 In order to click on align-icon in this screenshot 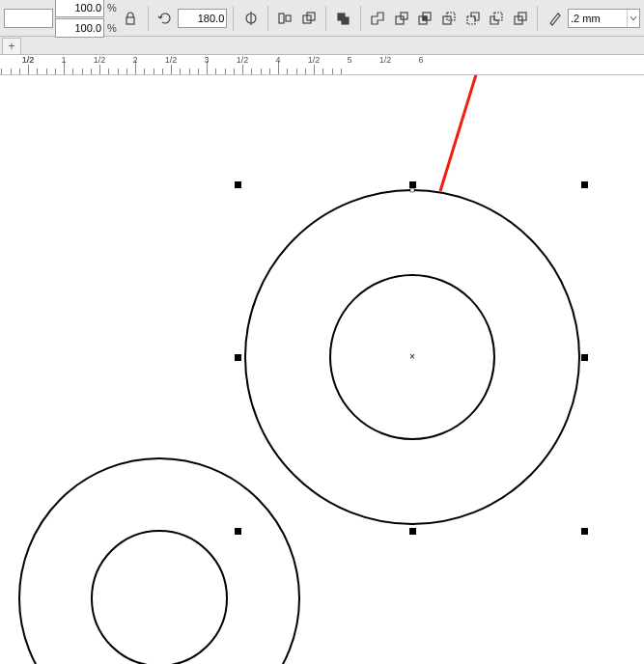, I will do `click(285, 18)`.